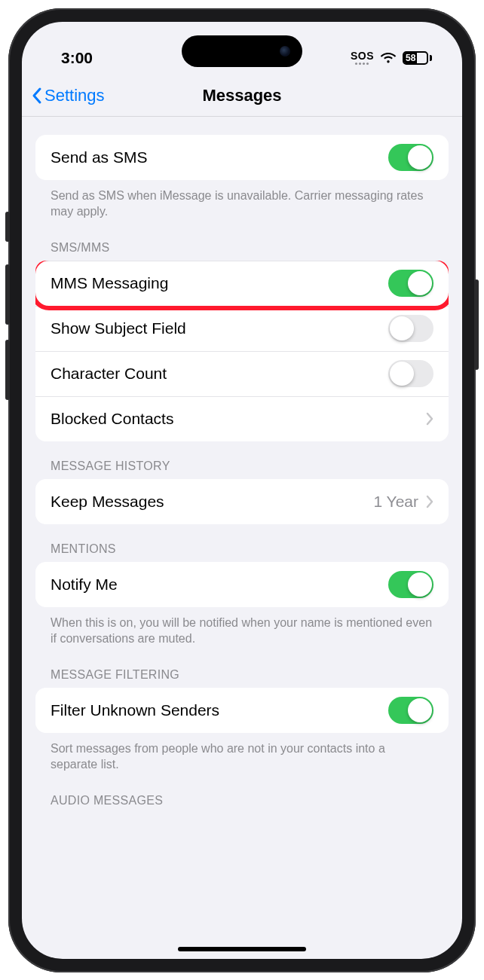  What do you see at coordinates (135, 710) in the screenshot?
I see `row-label: Filter Unknown Senders` at bounding box center [135, 710].